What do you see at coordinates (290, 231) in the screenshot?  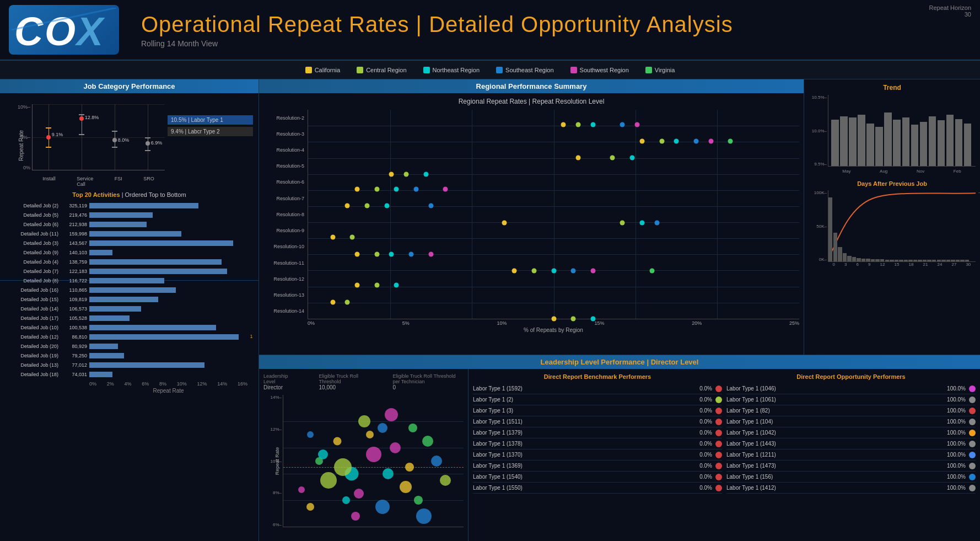 I see `scatter-y-label: Resolution-9` at bounding box center [290, 231].